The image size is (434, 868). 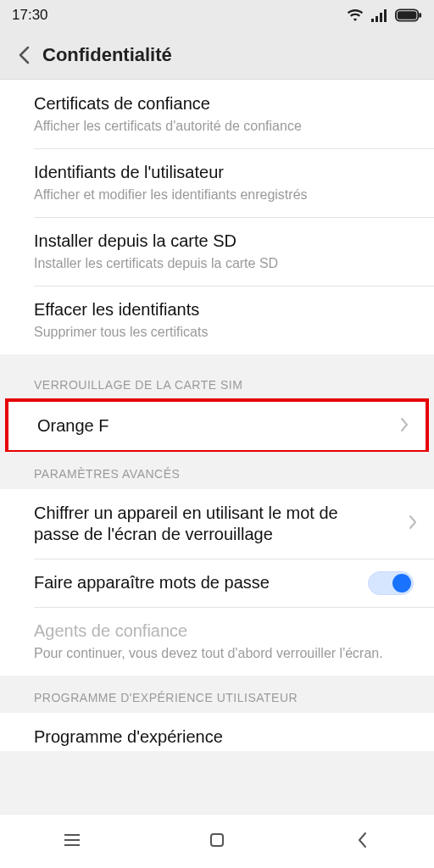 What do you see at coordinates (31, 15) in the screenshot?
I see `status-time: 17:30` at bounding box center [31, 15].